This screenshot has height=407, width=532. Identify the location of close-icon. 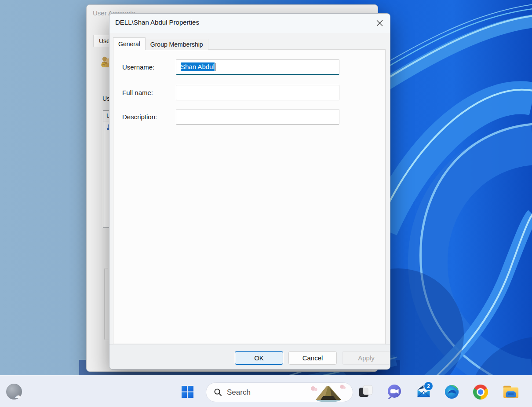
(380, 23).